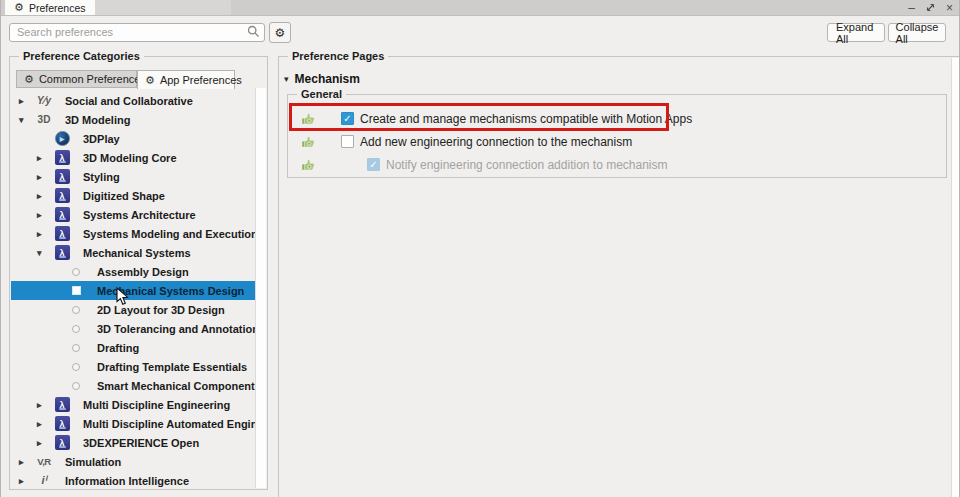 Image resolution: width=960 pixels, height=497 pixels. Describe the element at coordinates (134, 386) in the screenshot. I see `tree-item: Smart Mechanical Components` at that location.